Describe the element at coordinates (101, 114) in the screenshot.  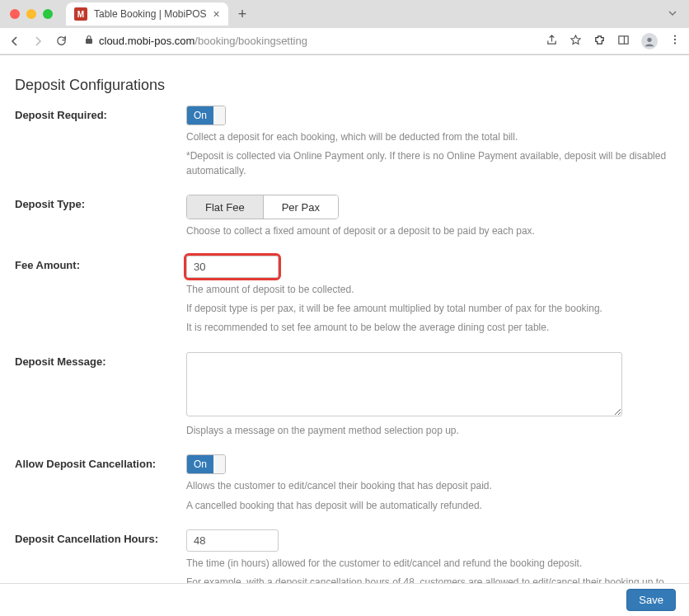
I see `label-deposit-required: Deposit Required:` at that location.